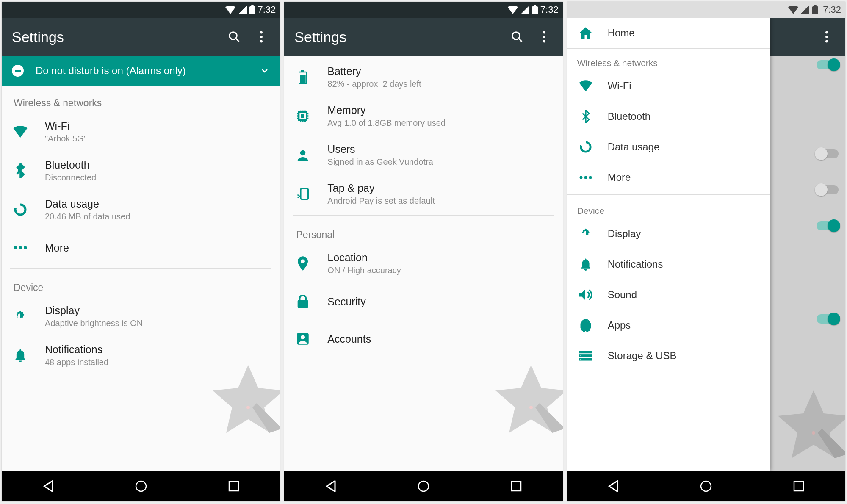  Describe the element at coordinates (669, 234) in the screenshot. I see `drawer-item-display: Display` at that location.